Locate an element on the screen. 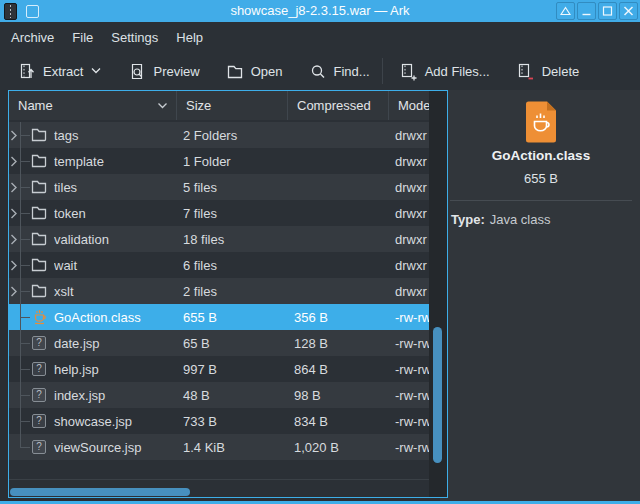 Image resolution: width=640 pixels, height=504 pixels. table-row: tiles5 filesdrwxr is located at coordinates (220, 187).